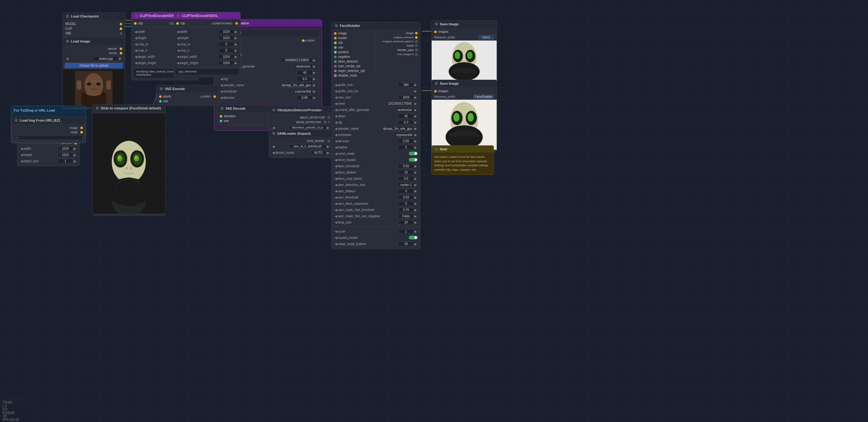  What do you see at coordinates (336, 222) in the screenshot?
I see `fddrop-left: ◀` at bounding box center [336, 222].